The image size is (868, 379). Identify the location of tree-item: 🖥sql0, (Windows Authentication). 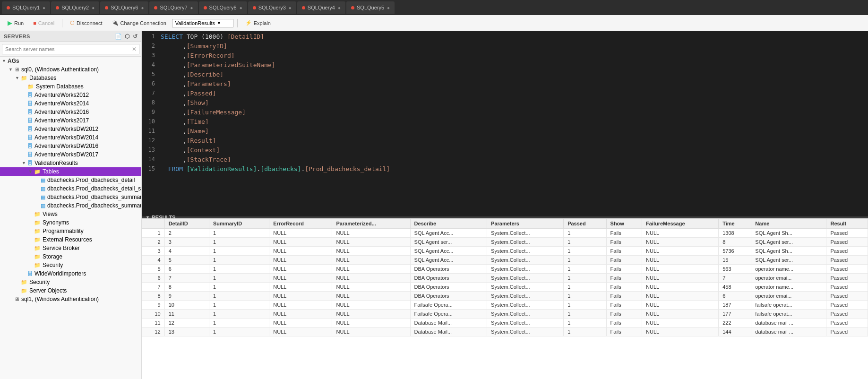
(71, 69).